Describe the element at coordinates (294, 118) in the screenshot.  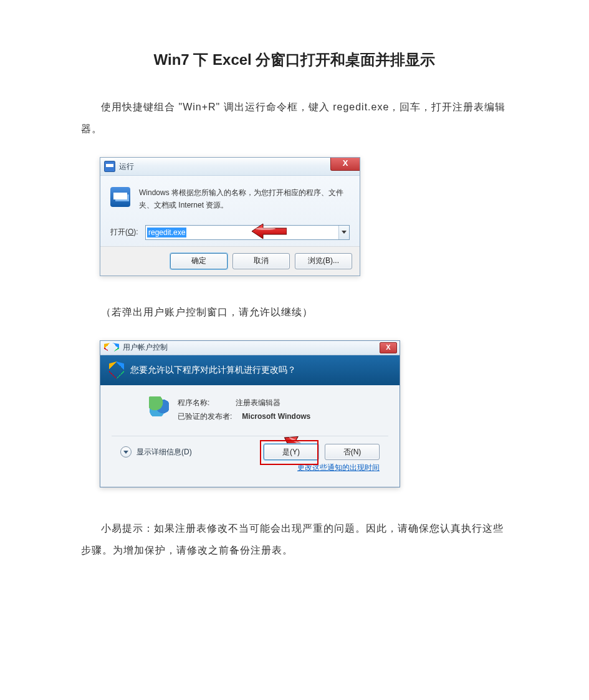
I see `paragraph-intro: 使用快捷键组合 "Win+R" 调出运行命令框，键入 regedit.exe，回…` at that location.